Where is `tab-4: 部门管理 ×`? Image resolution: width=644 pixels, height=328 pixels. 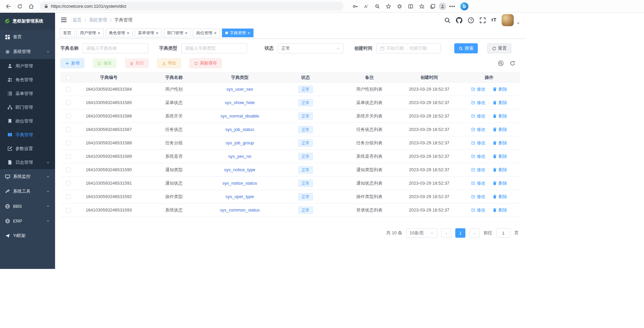 tab-4: 部门管理 × is located at coordinates (177, 33).